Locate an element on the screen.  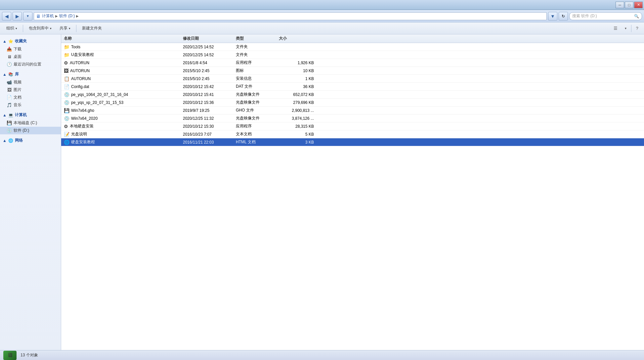
breadcrumb-computer: 计算机 is located at coordinates (48, 16).